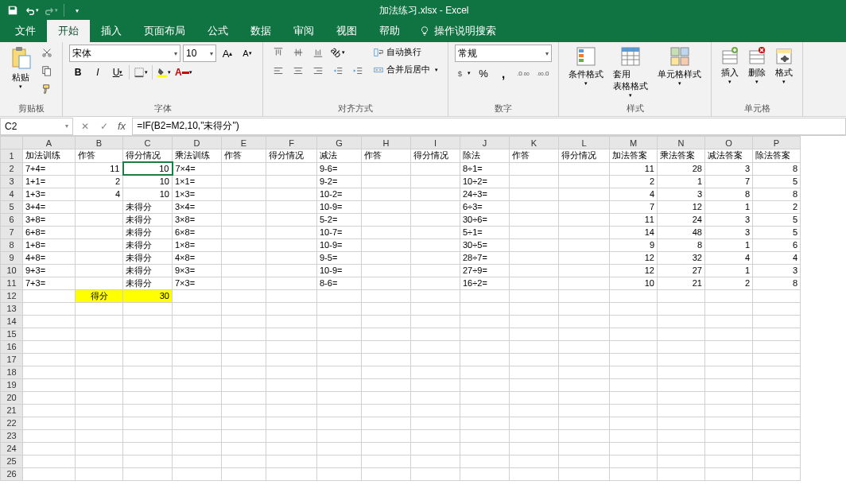  What do you see at coordinates (729, 181) in the screenshot?
I see `cell: 7` at bounding box center [729, 181].